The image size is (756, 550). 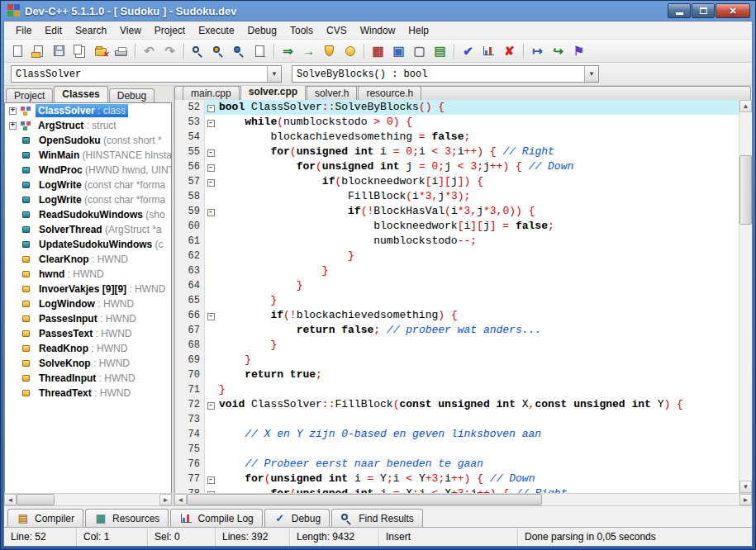 I want to click on line-number: 58, so click(x=190, y=197).